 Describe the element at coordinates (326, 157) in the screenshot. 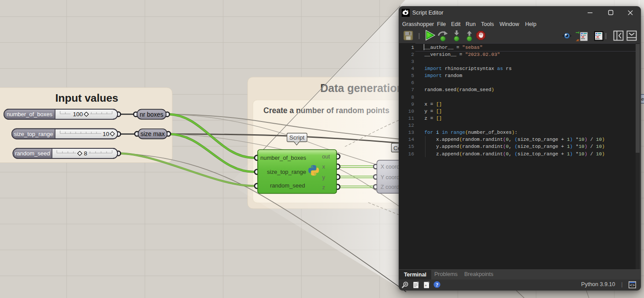

I see `svg-text: out` at that location.